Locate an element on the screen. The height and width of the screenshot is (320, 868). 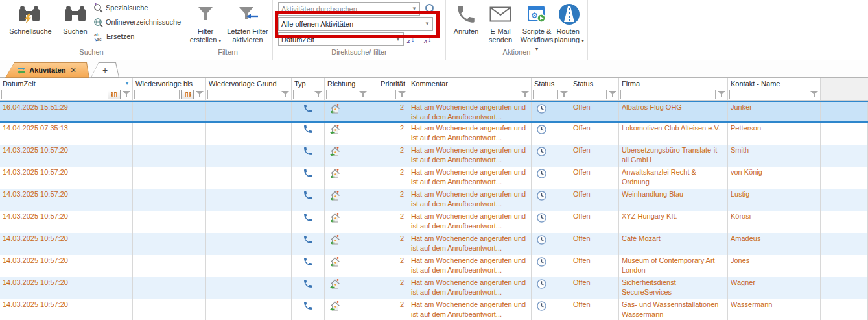
column-header-firma: Firma is located at coordinates (674, 83).